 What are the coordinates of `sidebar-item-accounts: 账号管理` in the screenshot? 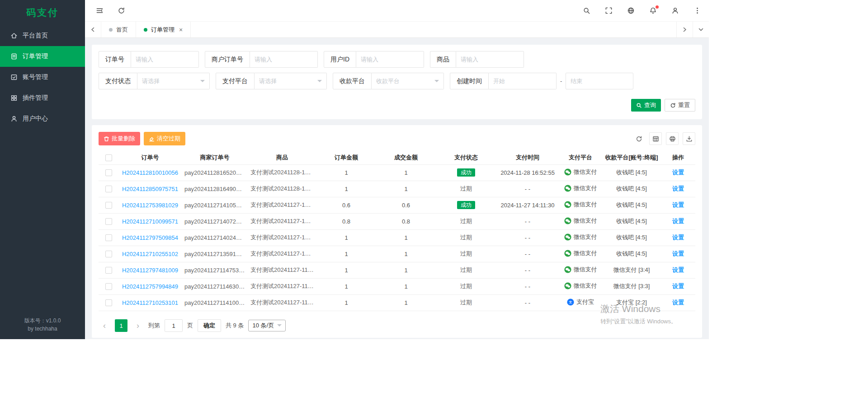 It's located at (42, 77).